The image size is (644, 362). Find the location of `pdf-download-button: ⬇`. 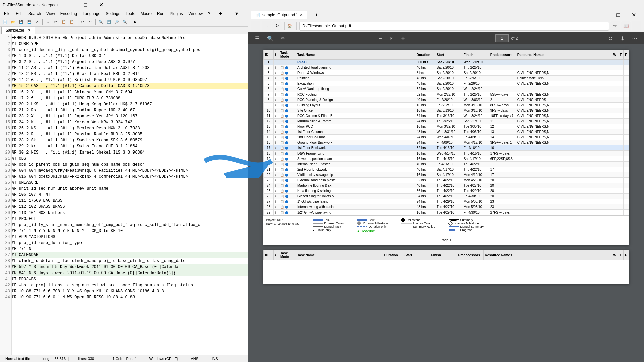

pdf-download-button: ⬇ is located at coordinates (623, 38).